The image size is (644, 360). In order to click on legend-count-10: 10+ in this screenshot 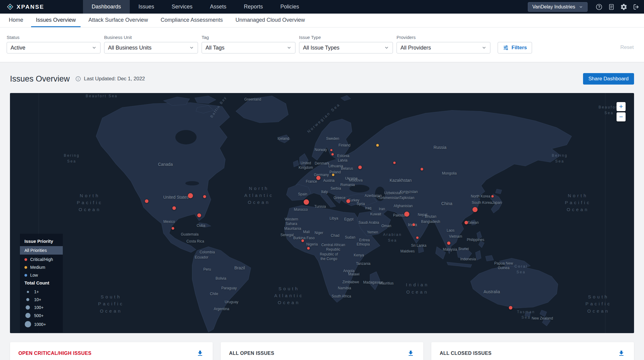, I will do `click(41, 300)`.